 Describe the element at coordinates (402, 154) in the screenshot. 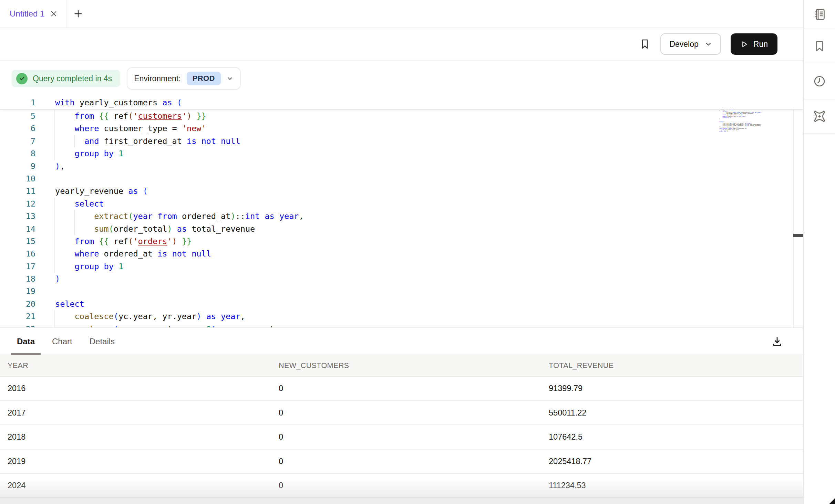

I see `code-line: 8 group by 1` at that location.